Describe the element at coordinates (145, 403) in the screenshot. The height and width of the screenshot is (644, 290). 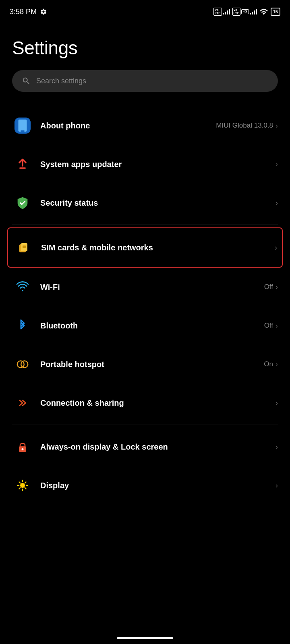
I see `settings-item-connection: Connection & sharing ›` at that location.